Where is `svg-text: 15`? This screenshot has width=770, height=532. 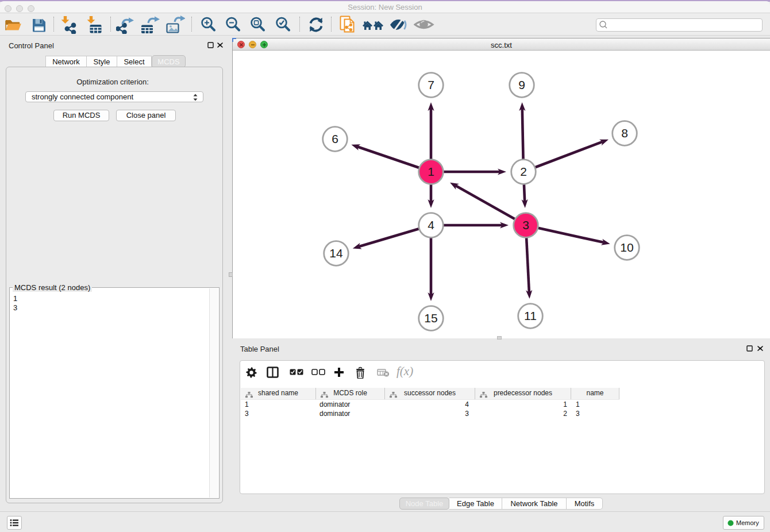 svg-text: 15 is located at coordinates (431, 318).